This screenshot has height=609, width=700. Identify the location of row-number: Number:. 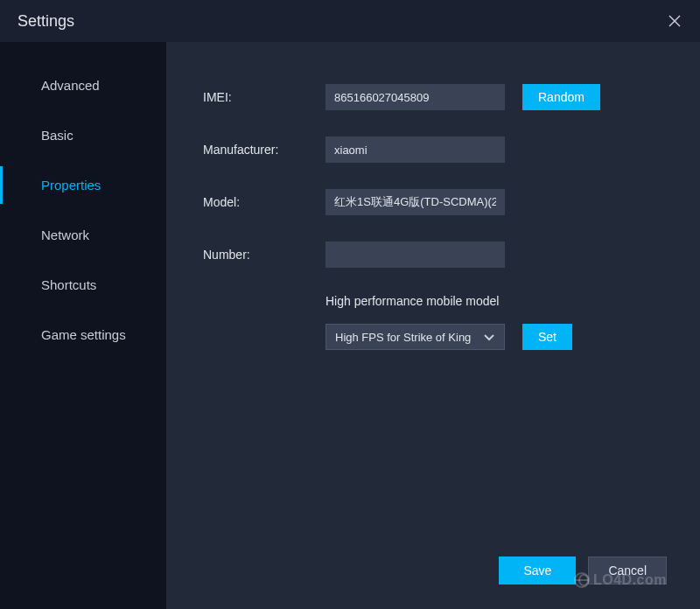
(443, 255).